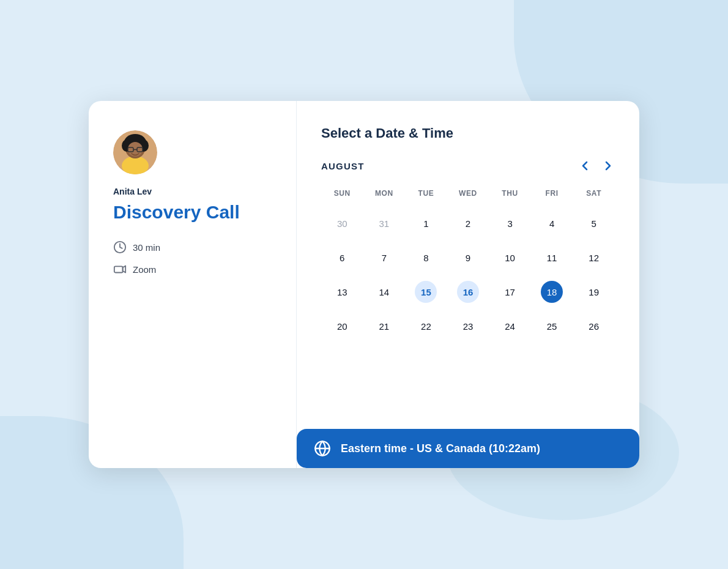 The height and width of the screenshot is (569, 728). I want to click on day-number: 15, so click(426, 292).